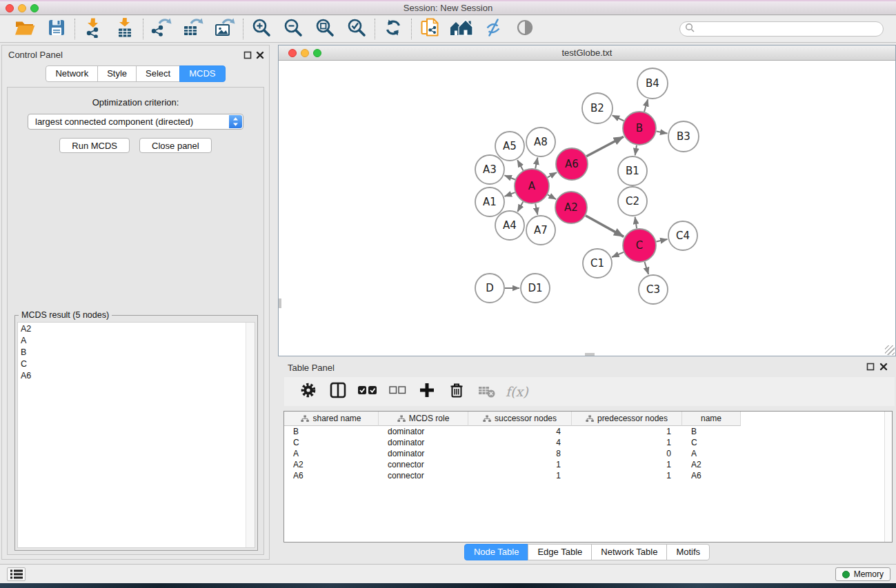  I want to click on table-tab-node-table: Node Table, so click(497, 552).